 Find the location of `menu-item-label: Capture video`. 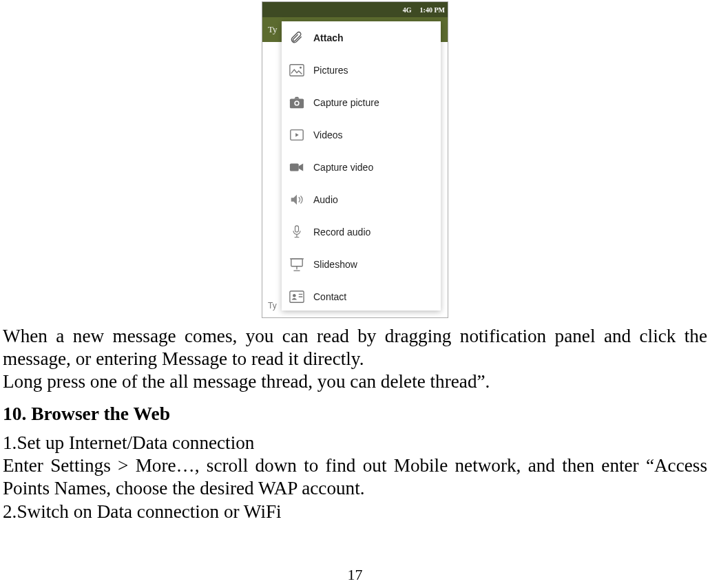

menu-item-label: Capture video is located at coordinates (343, 167).